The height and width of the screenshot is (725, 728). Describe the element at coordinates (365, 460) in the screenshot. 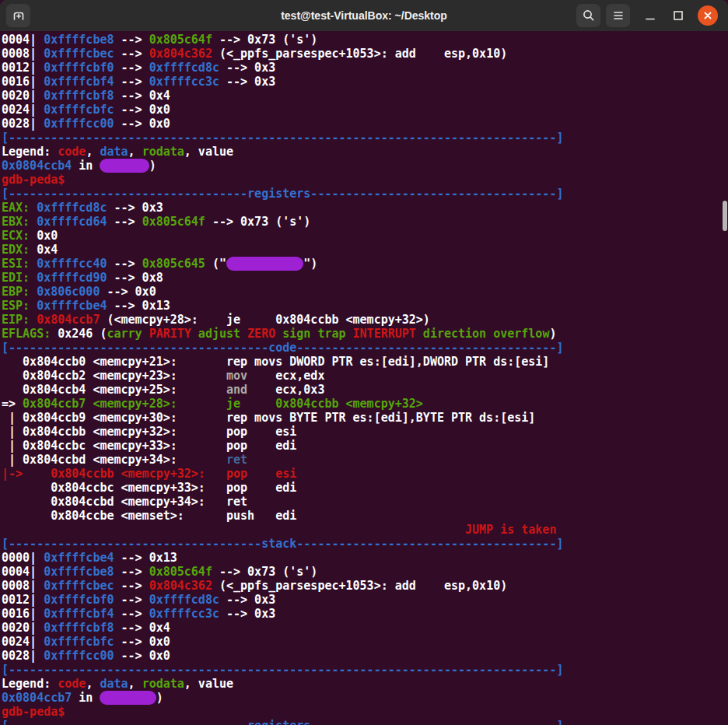

I see `terminal-line: | 0x804ccbd <memcpy+34>: ret` at that location.